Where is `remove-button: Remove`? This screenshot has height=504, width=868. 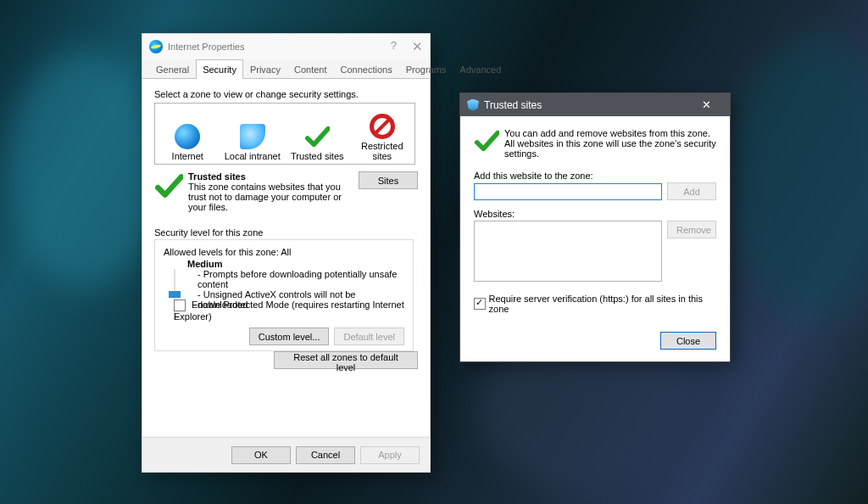 remove-button: Remove is located at coordinates (692, 229).